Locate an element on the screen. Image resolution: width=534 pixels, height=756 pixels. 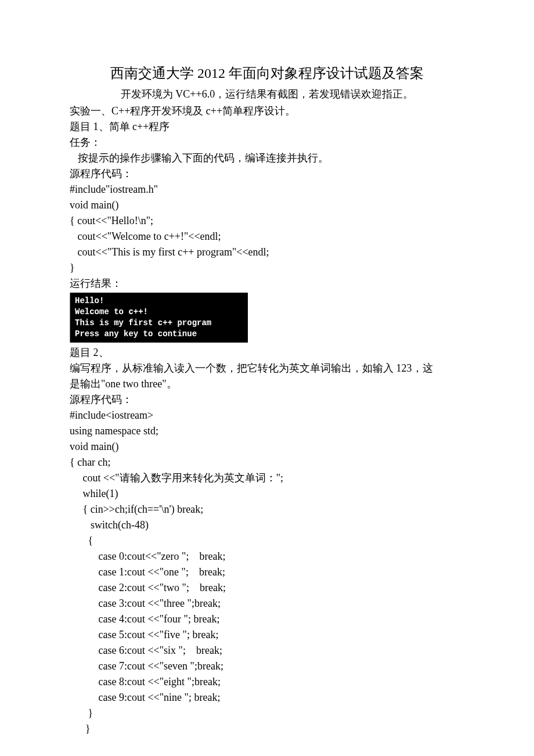
code-line: case 9:cout <<"nine "; break; is located at coordinates (267, 698).